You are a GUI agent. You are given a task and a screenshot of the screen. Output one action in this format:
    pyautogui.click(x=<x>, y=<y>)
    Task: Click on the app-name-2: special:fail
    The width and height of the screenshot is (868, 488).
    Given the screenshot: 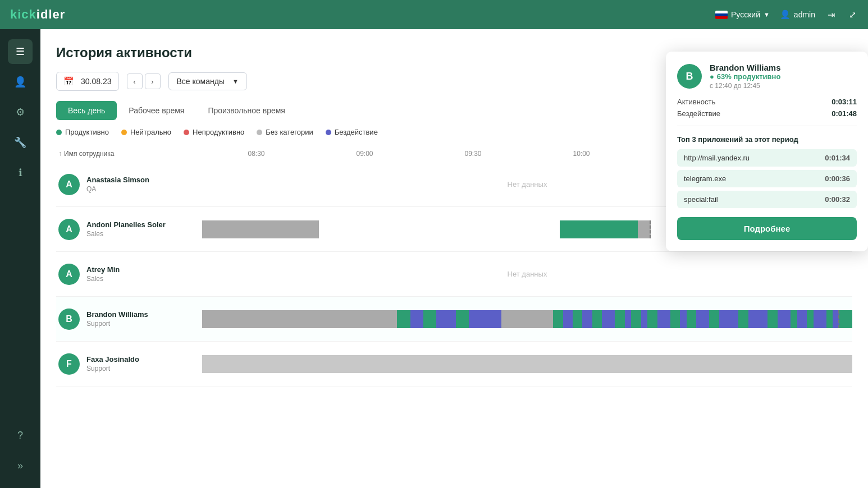 What is the action you would take?
    pyautogui.click(x=701, y=200)
    